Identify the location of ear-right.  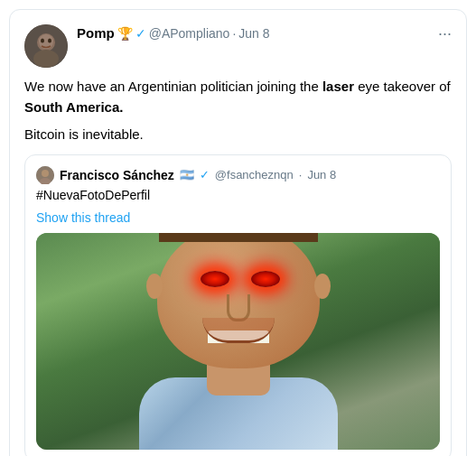
(322, 286).